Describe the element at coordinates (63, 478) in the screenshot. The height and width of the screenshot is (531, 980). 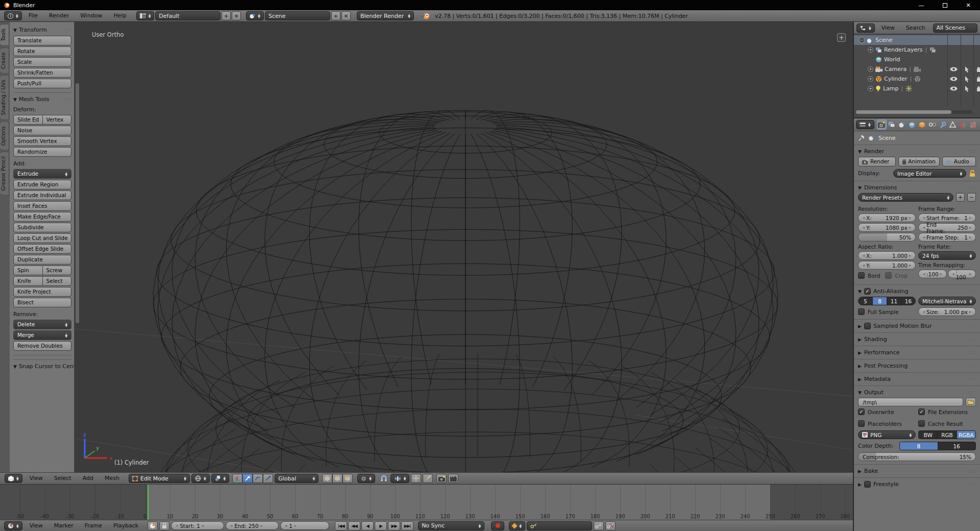
I see `viewport-menu-select: Select` at that location.